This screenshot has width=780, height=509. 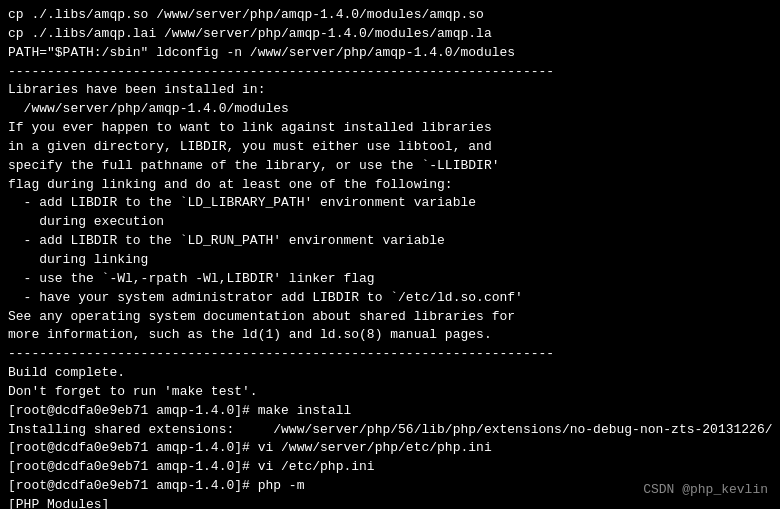 I want to click on terminal-line: specify the full pathname of the library…, so click(x=390, y=166).